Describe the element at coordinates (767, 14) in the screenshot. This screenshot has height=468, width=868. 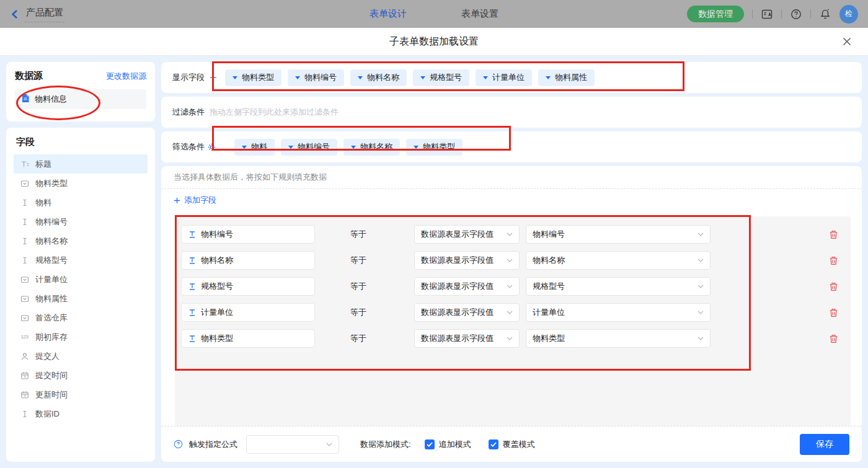
I see `translate-icon` at that location.